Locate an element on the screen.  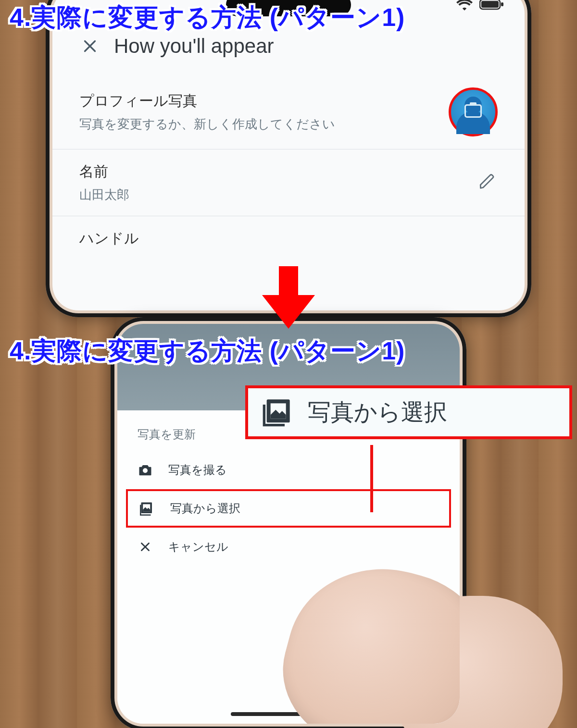
take-photo-label: 写真を撮る is located at coordinates (198, 470).